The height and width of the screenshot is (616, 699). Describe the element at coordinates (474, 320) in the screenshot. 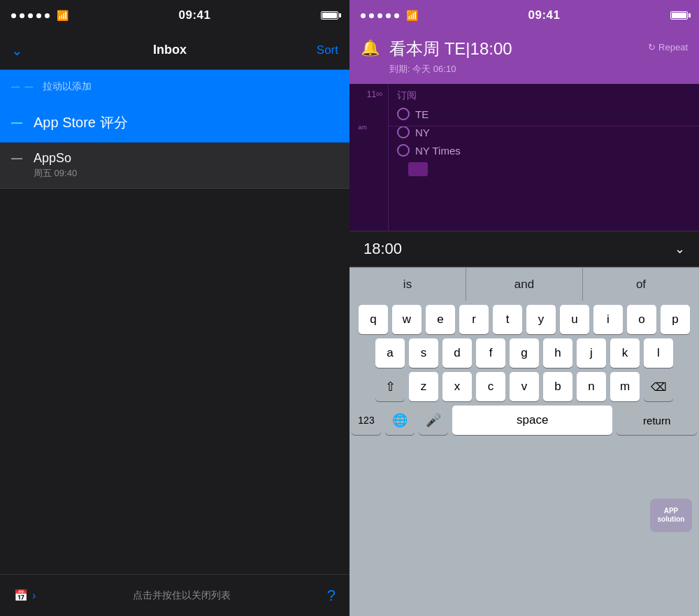

I see `key-r: r` at that location.